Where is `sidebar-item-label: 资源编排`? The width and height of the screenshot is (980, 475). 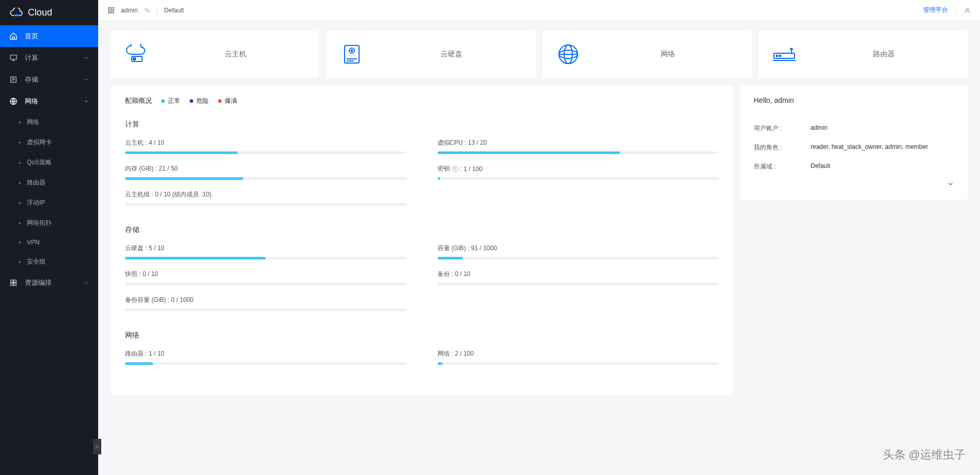
sidebar-item-label: 资源编排 is located at coordinates (38, 283).